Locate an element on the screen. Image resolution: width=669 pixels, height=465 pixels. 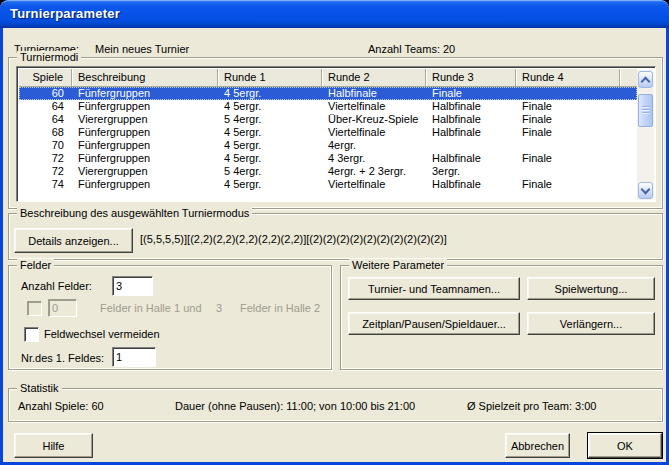
hall-split-checkbox is located at coordinates (34, 308).